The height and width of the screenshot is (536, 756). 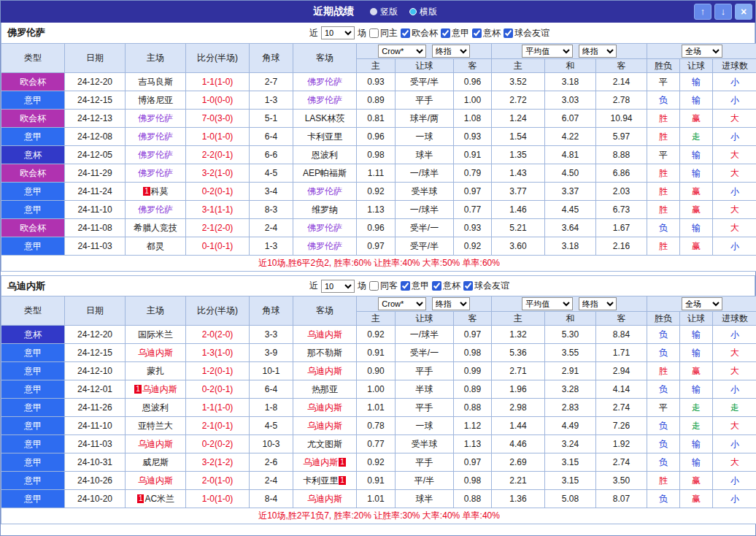 What do you see at coordinates (703, 12) in the screenshot?
I see `up-arrow-icon: ↑` at bounding box center [703, 12].